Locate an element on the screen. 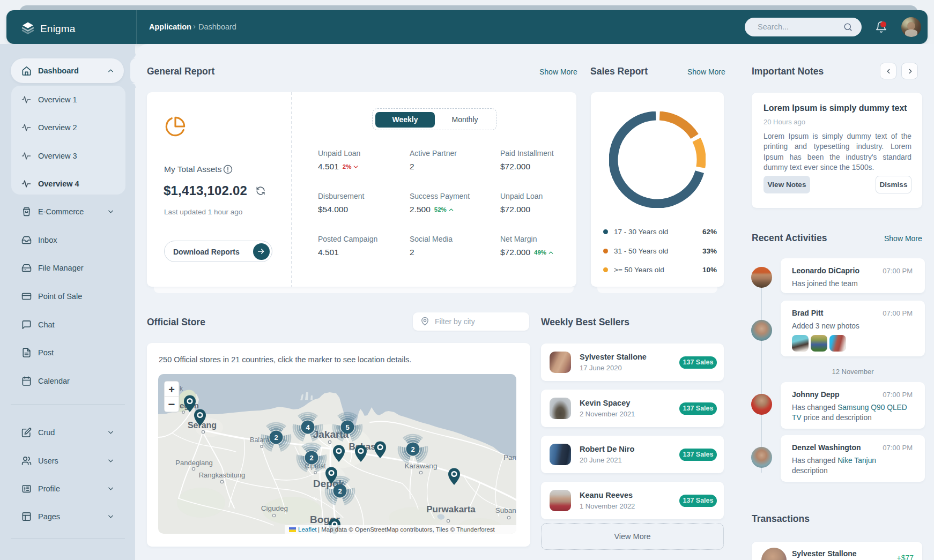 The width and height of the screenshot is (934, 560). svg-text: Cigudeg is located at coordinates (275, 508).